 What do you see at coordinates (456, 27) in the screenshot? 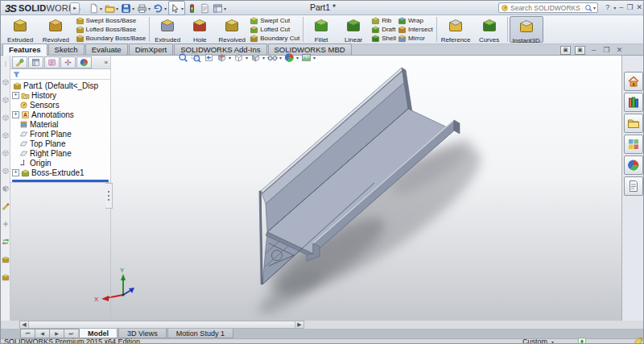
I see `reference-geometry-icon` at bounding box center [456, 27].